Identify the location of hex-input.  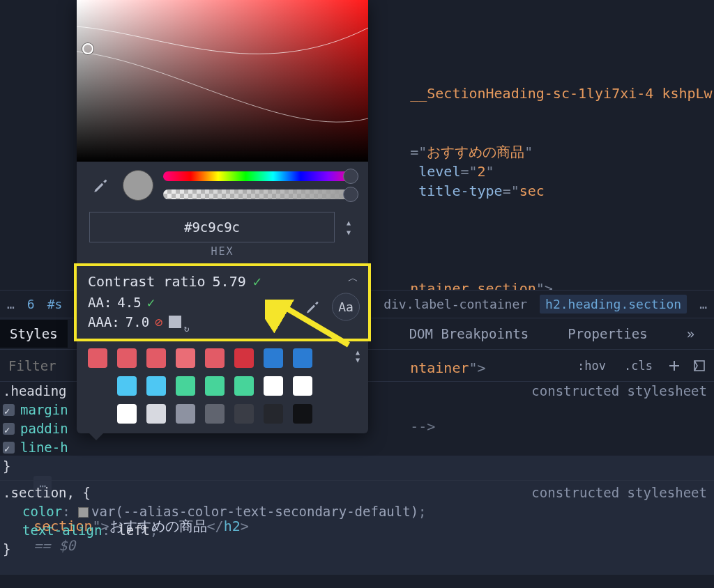
(212, 227).